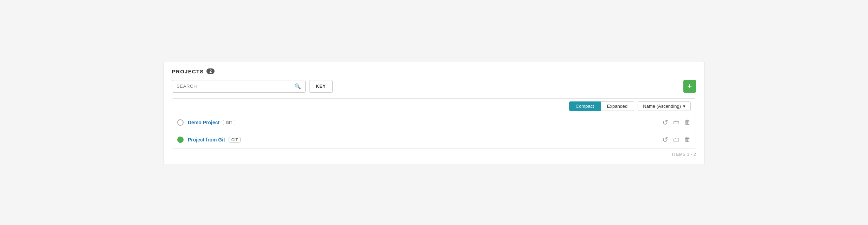 This screenshot has height=225, width=868. What do you see at coordinates (434, 106) in the screenshot?
I see `table-toolbar: Compact Expanded Name (Ascending)` at bounding box center [434, 106].